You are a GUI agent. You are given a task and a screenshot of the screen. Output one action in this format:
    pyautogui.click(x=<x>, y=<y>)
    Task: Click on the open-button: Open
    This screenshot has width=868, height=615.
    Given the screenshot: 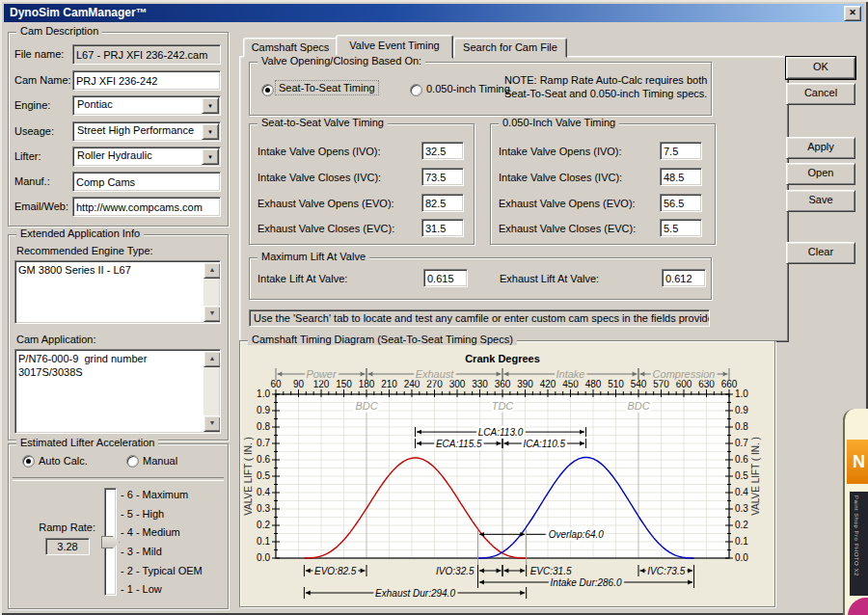 What is the action you would take?
    pyautogui.click(x=821, y=174)
    